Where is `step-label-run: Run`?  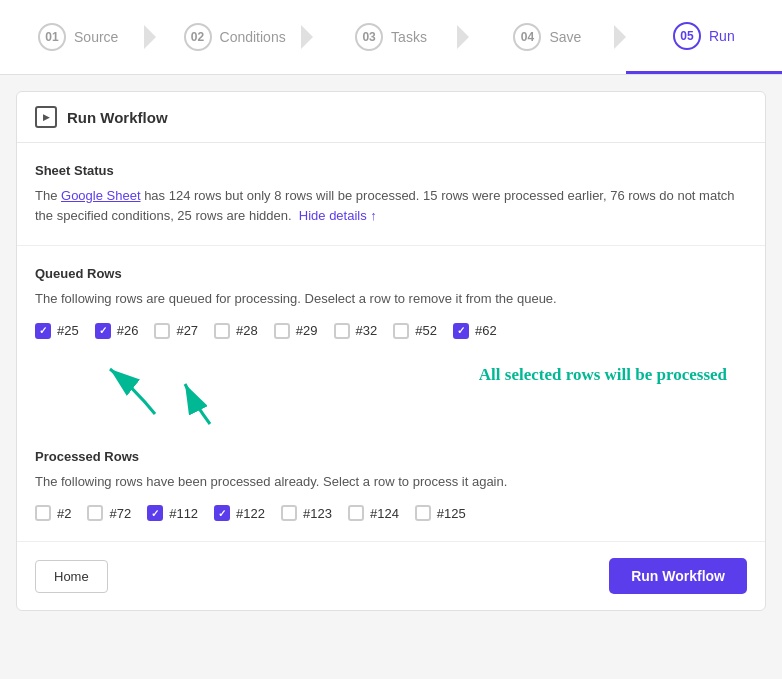 step-label-run: Run is located at coordinates (722, 36).